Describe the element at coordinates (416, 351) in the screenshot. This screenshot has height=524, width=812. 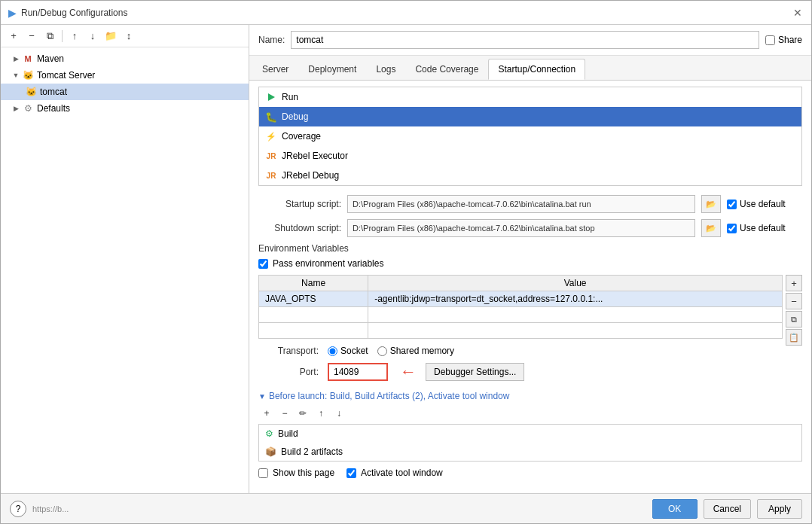
I see `transport-shared-memory-option: Shared memory` at that location.